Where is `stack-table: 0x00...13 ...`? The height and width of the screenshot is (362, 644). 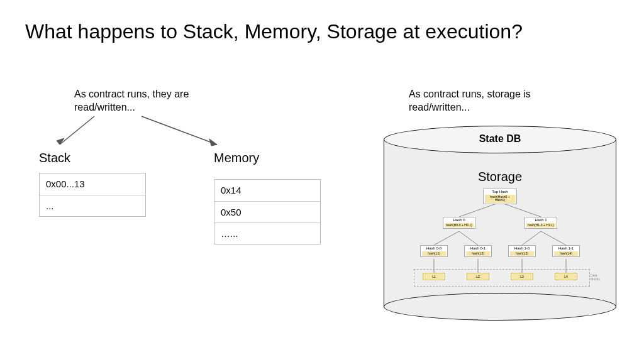
stack-table: 0x00...13 ... is located at coordinates (92, 195).